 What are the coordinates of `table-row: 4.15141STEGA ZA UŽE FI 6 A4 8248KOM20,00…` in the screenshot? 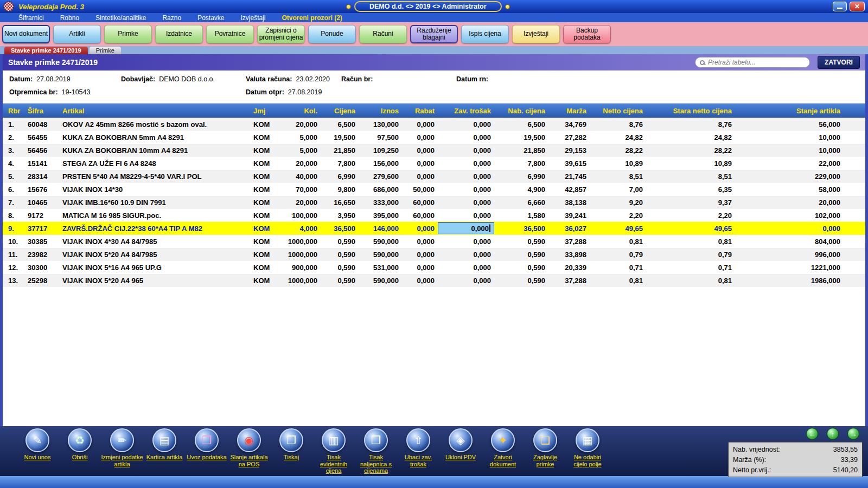 It's located at (434, 163).